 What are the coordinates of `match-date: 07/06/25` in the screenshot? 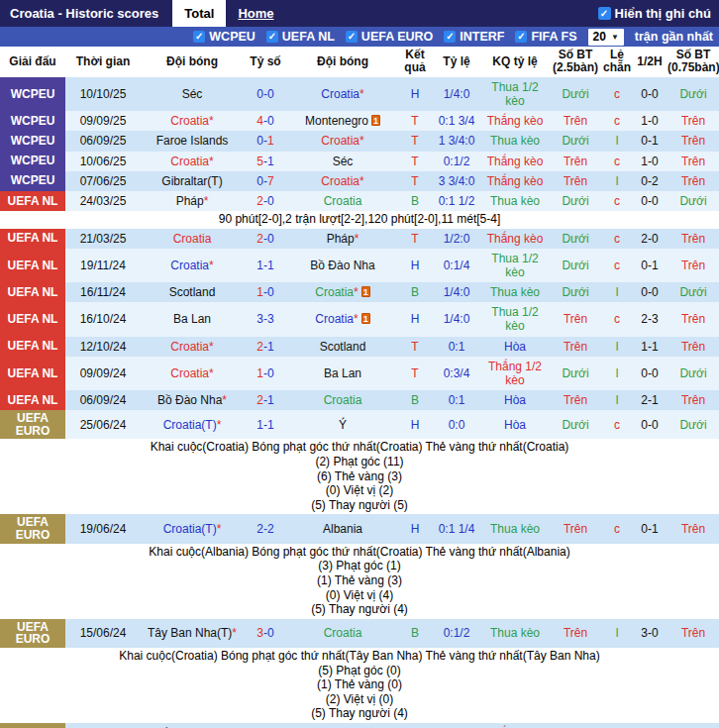 It's located at (103, 181).